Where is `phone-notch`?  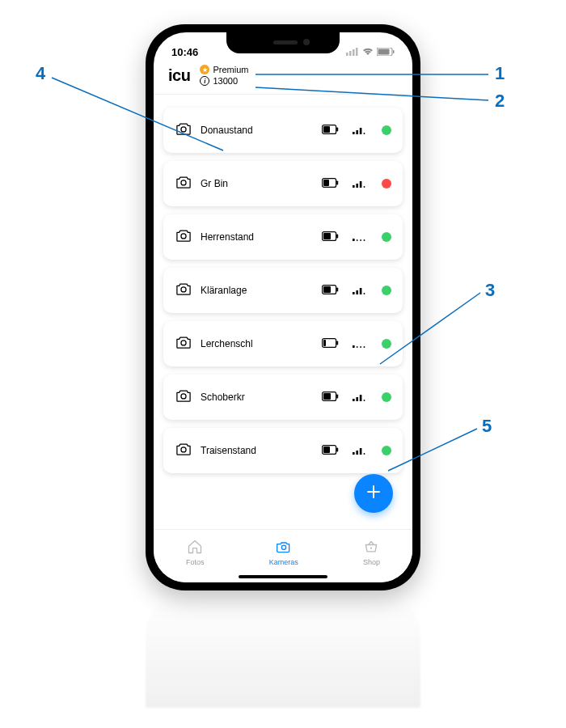
phone-notch is located at coordinates (283, 43).